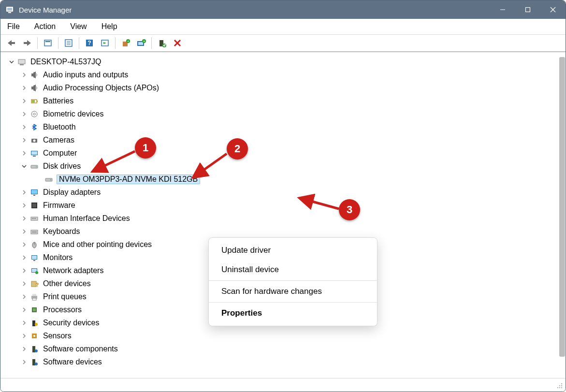 Image resolution: width=566 pixels, height=392 pixels. I want to click on forward-button, so click(27, 43).